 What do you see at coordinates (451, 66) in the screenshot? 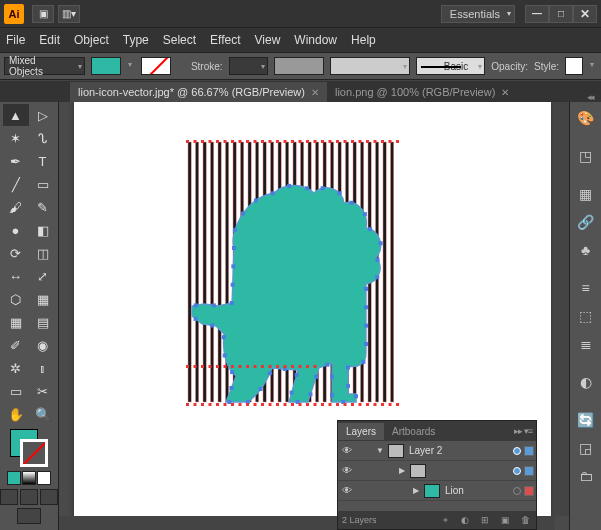
I see `brush-def: Basic` at bounding box center [451, 66].